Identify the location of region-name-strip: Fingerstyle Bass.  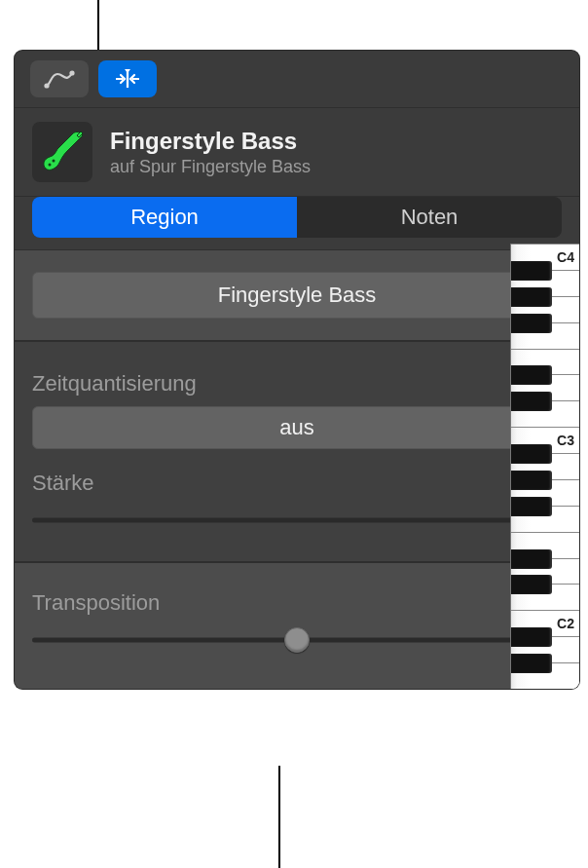
(297, 295).